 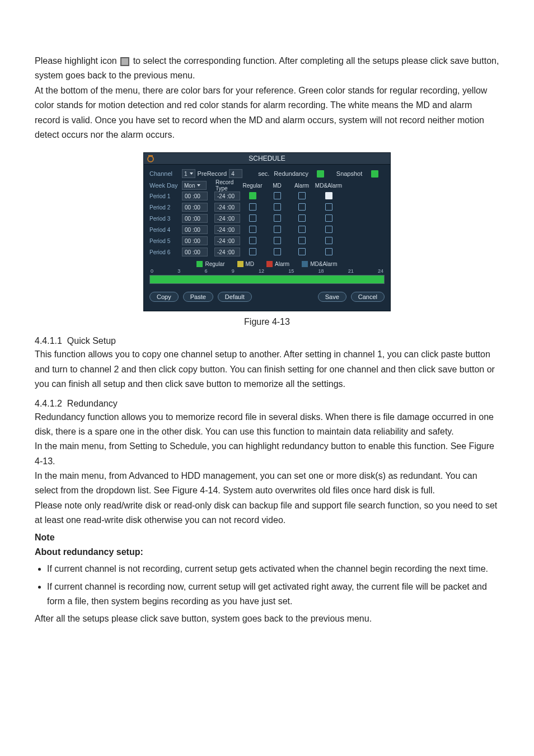 I want to click on weekday-label: Week Day, so click(x=166, y=185).